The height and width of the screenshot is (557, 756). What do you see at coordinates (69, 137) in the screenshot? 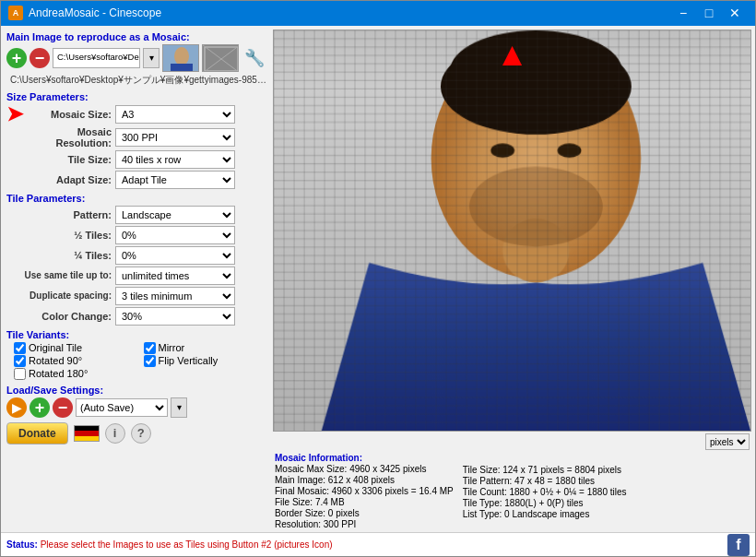
I see `mosaic-resolution-label: Mosaic Resolution:` at bounding box center [69, 137].